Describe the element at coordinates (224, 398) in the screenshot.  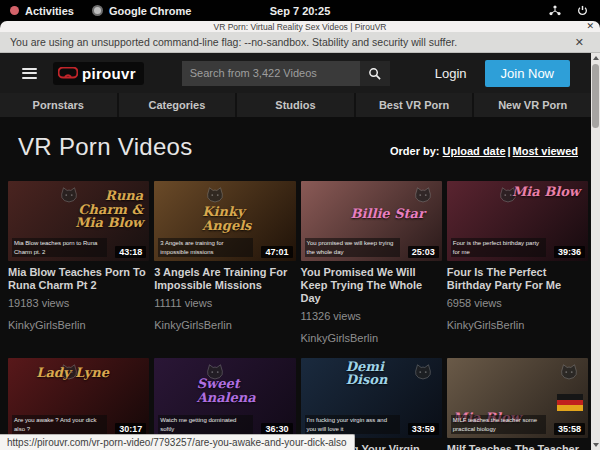
I see `video-thumbnail: Sweet Analena Watch me getting dominated…` at that location.